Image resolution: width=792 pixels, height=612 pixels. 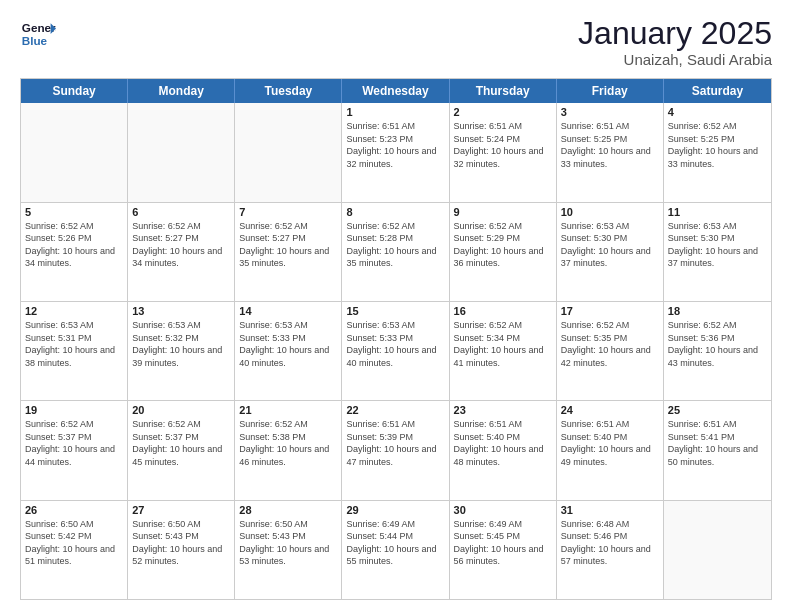 What do you see at coordinates (395, 145) in the screenshot?
I see `day-info: Sunrise: 6:51 AM Sunset: 5:23 PM Dayligh…` at bounding box center [395, 145].